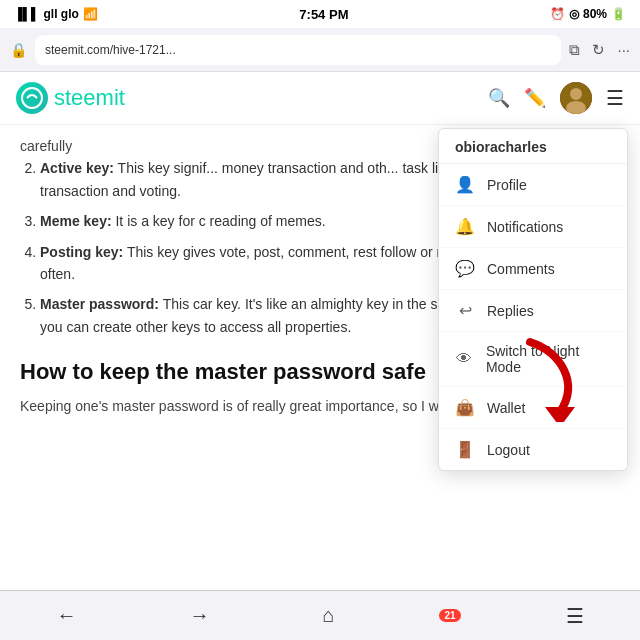  I want to click on dropdown-item-wallet: 👜 Wallet, so click(533, 408).